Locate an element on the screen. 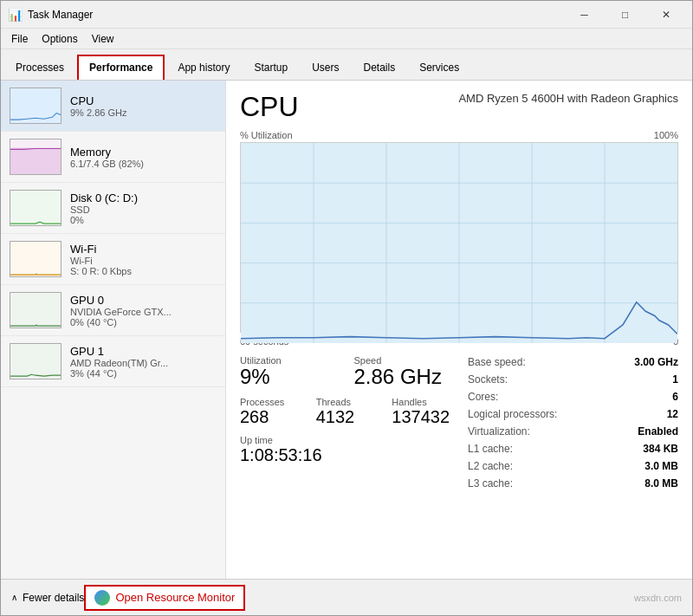 The width and height of the screenshot is (693, 616). stats-section: Utilization 9% Speed 2.86 GHz Processes … is located at coordinates (459, 423).